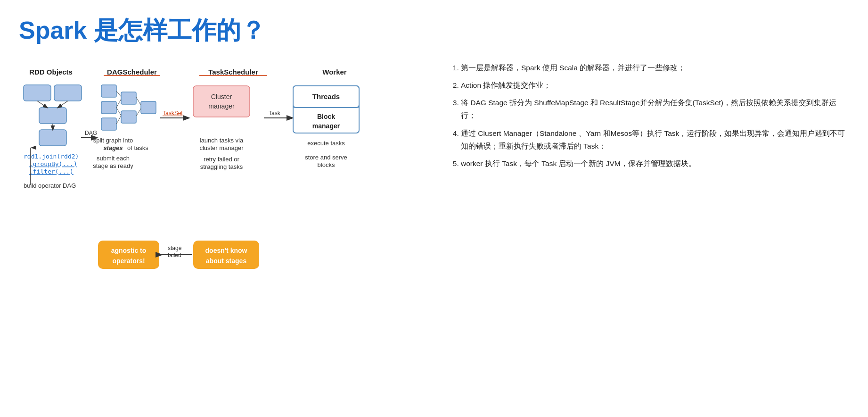 The image size is (868, 417). What do you see at coordinates (226, 261) in the screenshot?
I see `task-badge-line2: about stages` at bounding box center [226, 261].